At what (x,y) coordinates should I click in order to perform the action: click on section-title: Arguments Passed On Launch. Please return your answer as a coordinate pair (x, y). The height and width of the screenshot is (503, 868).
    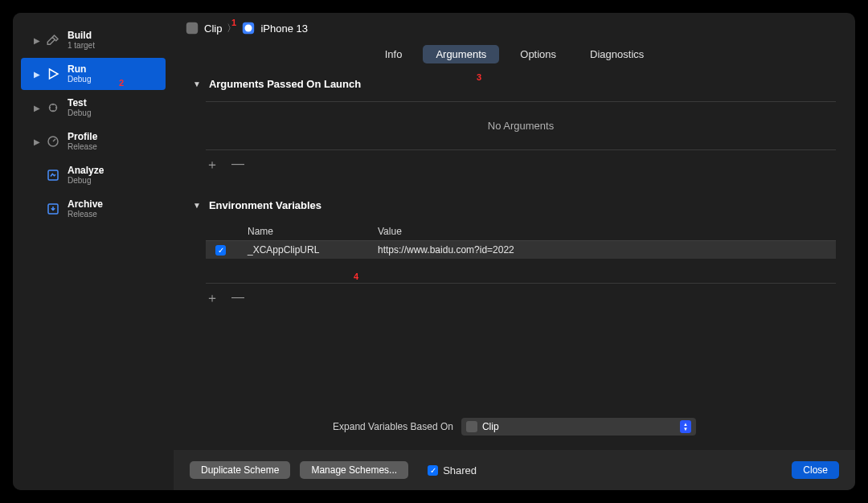
    Looking at the image, I should click on (285, 84).